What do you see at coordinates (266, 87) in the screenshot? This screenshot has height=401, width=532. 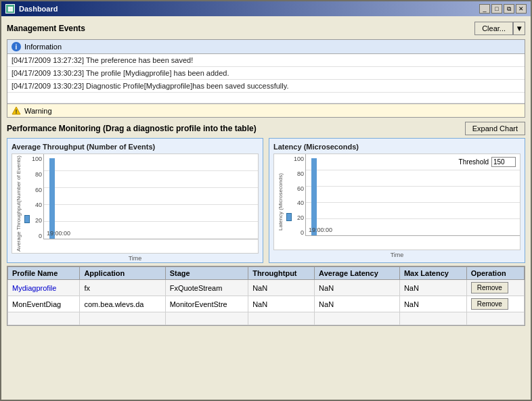 I see `event-row-3: [04/17/2009 13:30:23] Diagnostic Profile…` at bounding box center [266, 87].